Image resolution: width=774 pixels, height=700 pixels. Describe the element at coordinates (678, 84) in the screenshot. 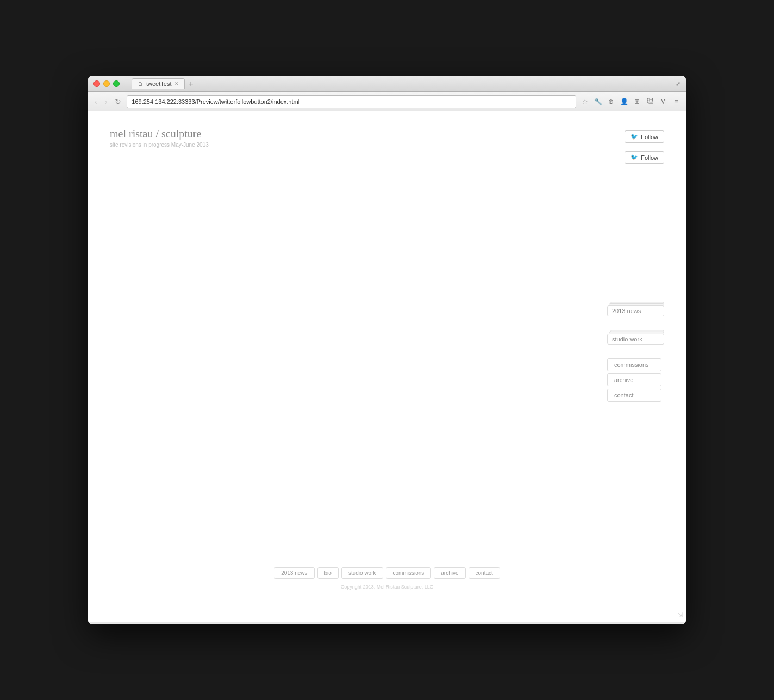

I see `fullscreen-icon: ⤢` at that location.